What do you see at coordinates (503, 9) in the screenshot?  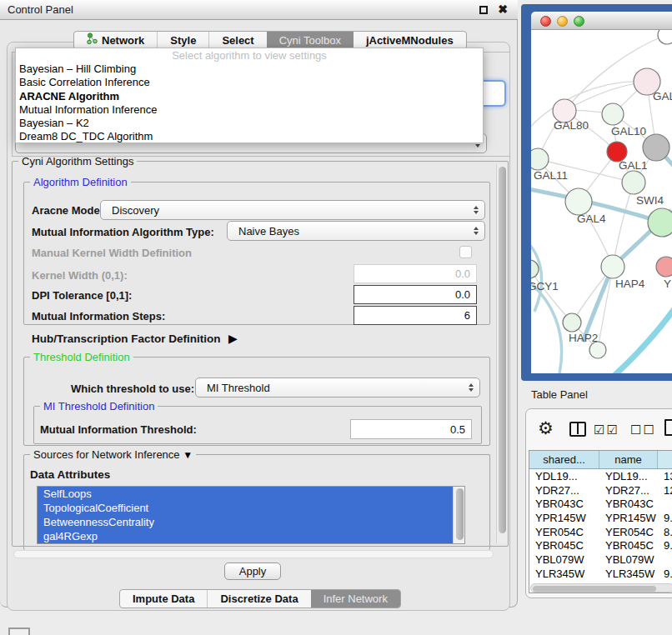 I see `close-icon: ✖` at bounding box center [503, 9].